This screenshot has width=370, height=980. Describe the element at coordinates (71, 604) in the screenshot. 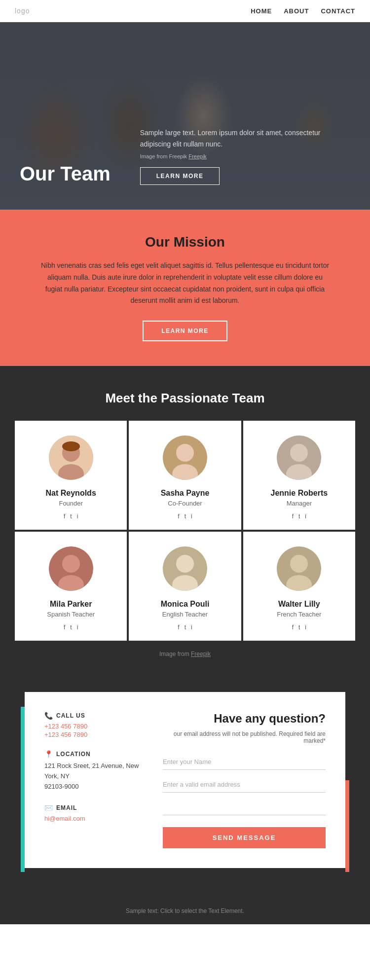

I see `member-name: Mila Parker` at that location.